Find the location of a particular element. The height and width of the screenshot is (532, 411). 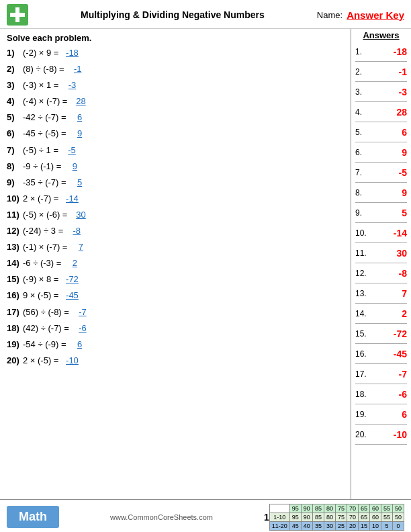

answer-value: 7 is located at coordinates (388, 294).